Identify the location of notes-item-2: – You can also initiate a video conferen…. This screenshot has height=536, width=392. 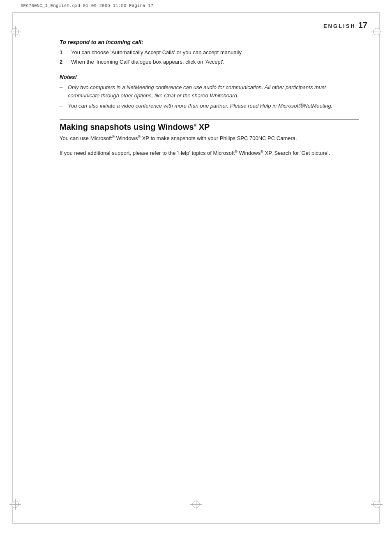
(210, 106).